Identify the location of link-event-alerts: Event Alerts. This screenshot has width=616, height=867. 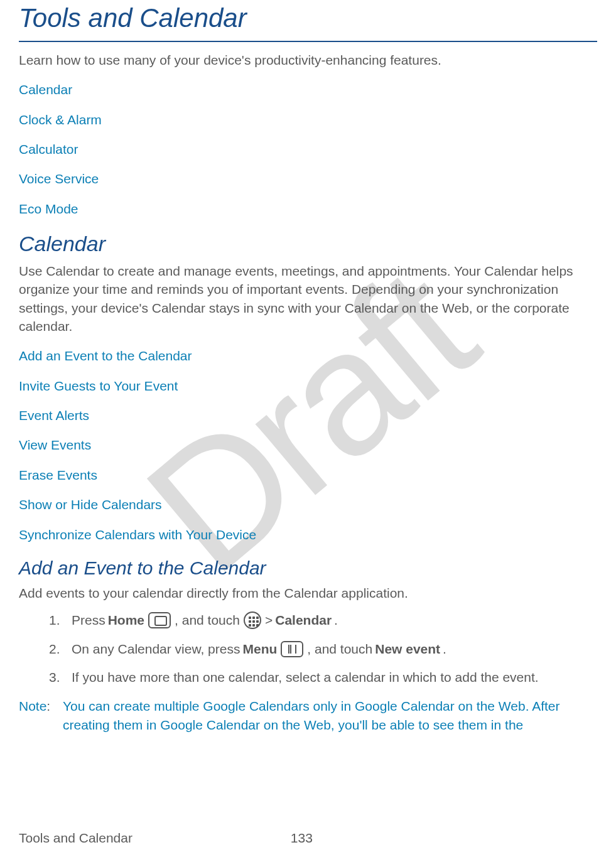
(308, 416).